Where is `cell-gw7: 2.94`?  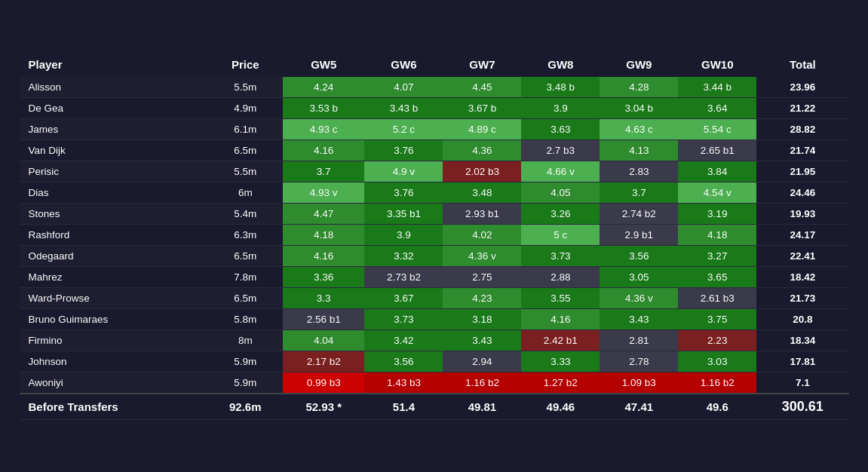 cell-gw7: 2.94 is located at coordinates (482, 362).